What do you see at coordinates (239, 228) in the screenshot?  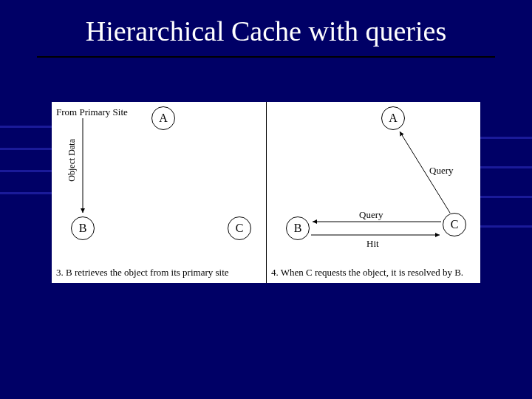 I see `node-c-label: C` at bounding box center [239, 228].